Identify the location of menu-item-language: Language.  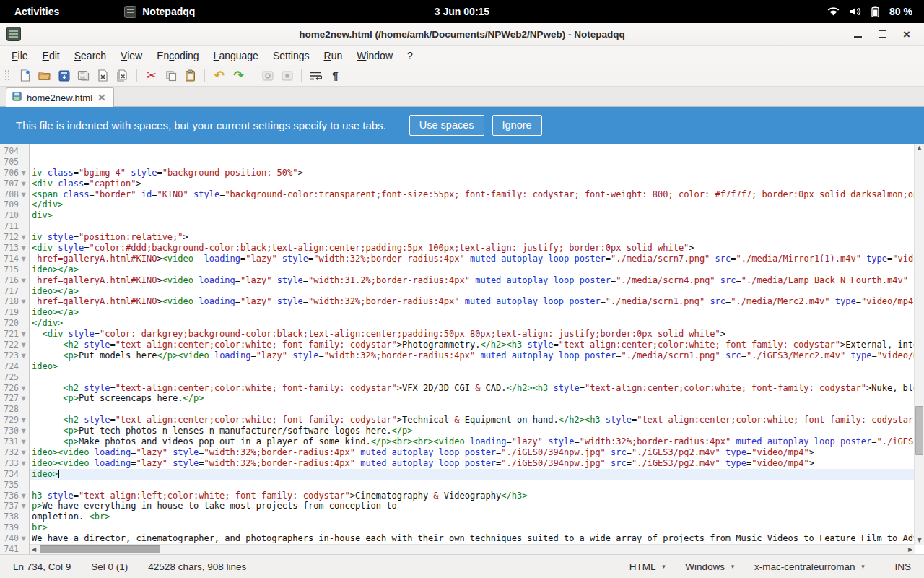
(236, 56).